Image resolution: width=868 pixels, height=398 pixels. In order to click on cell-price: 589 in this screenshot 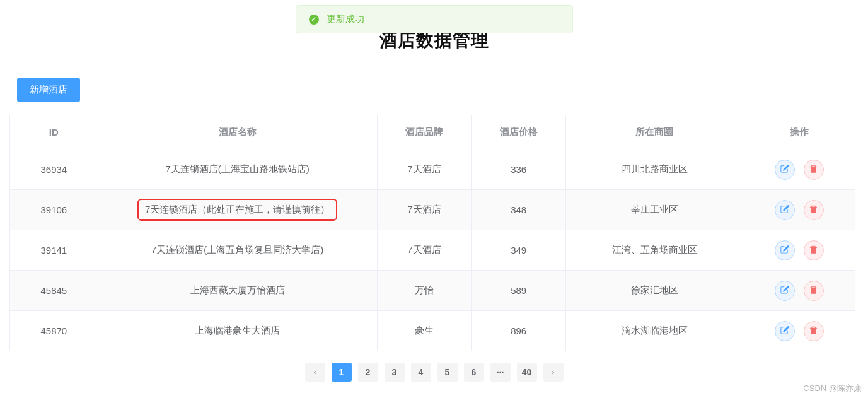, I will do `click(519, 291)`.